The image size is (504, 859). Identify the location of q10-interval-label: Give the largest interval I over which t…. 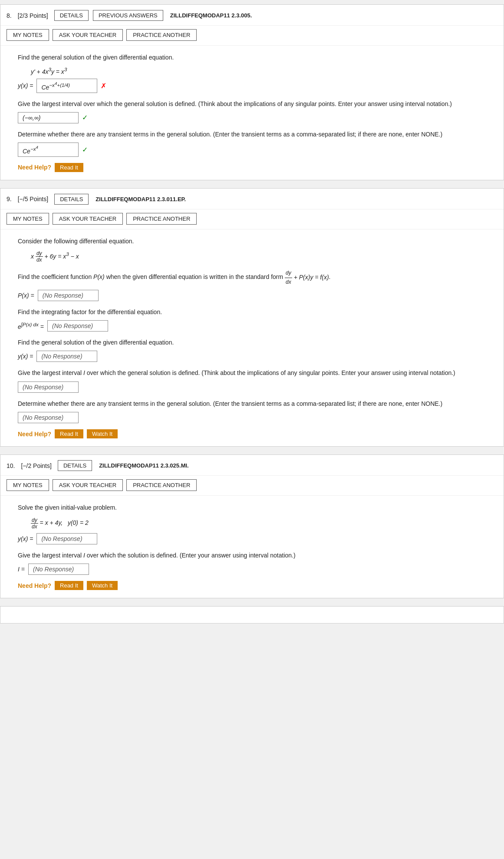
(252, 555).